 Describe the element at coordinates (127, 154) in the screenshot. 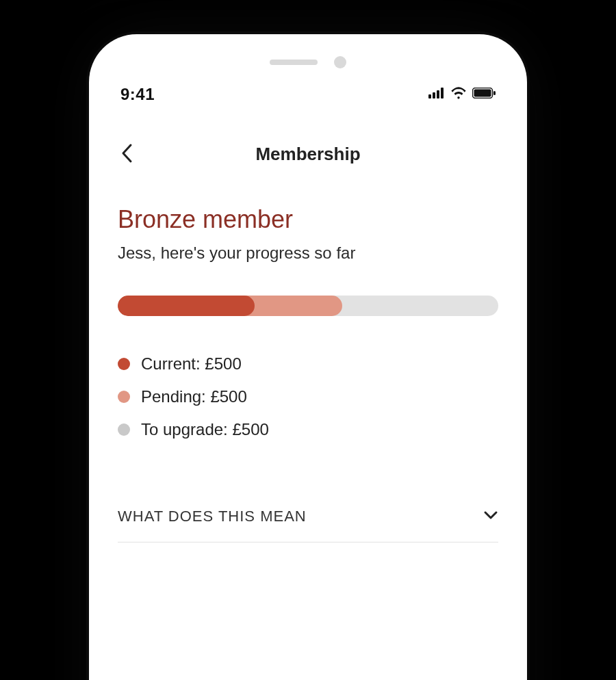

I see `back-button` at that location.